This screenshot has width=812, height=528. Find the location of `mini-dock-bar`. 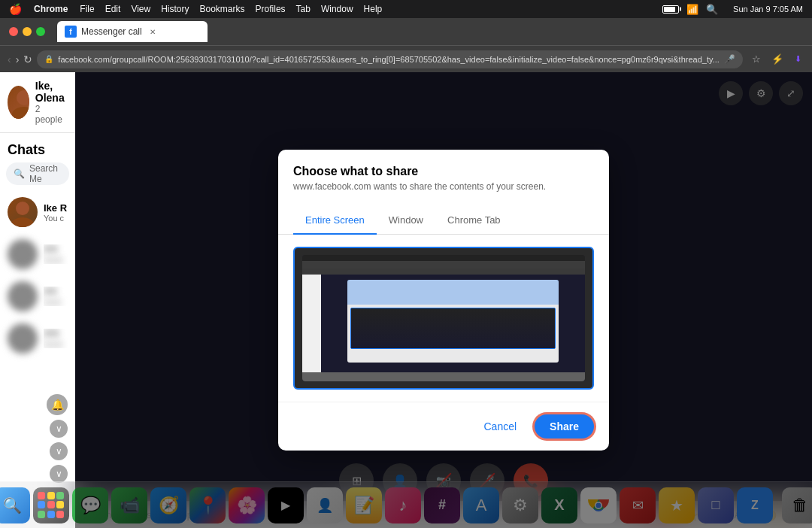

mini-dock-bar is located at coordinates (444, 377).